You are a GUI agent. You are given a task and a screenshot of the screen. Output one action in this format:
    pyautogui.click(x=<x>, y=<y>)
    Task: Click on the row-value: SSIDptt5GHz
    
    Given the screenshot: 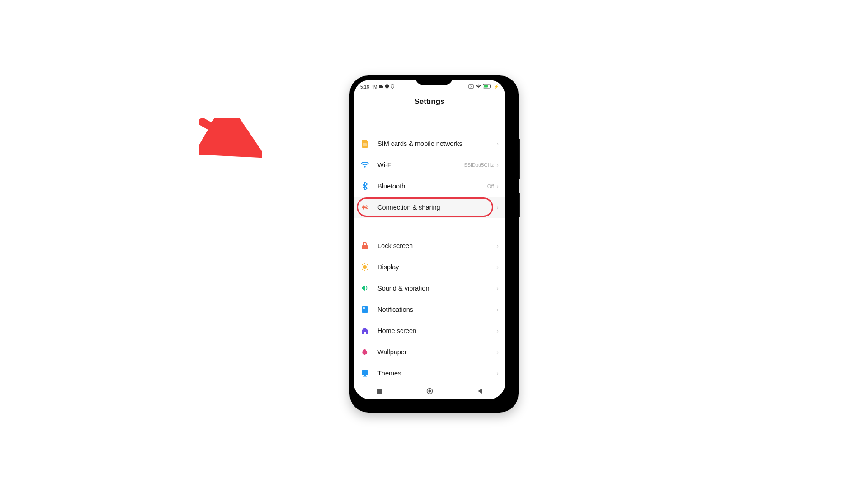 What is the action you would take?
    pyautogui.click(x=479, y=165)
    